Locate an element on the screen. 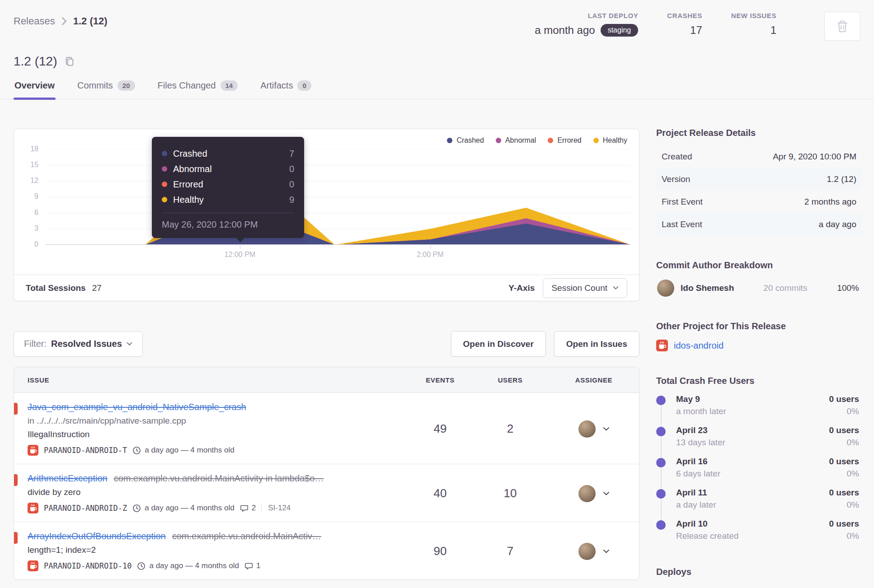  tab-overview: Overview is located at coordinates (34, 89).